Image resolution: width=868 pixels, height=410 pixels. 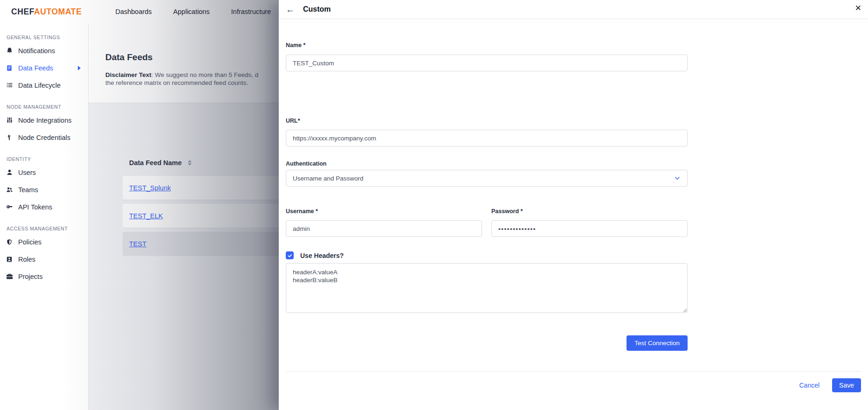 What do you see at coordinates (487, 63) in the screenshot?
I see `name-field` at bounding box center [487, 63].